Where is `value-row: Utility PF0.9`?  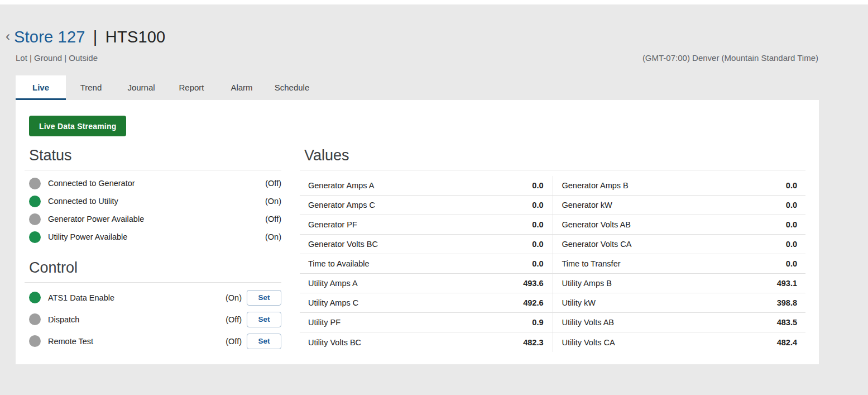 value-row: Utility PF0.9 is located at coordinates (426, 323).